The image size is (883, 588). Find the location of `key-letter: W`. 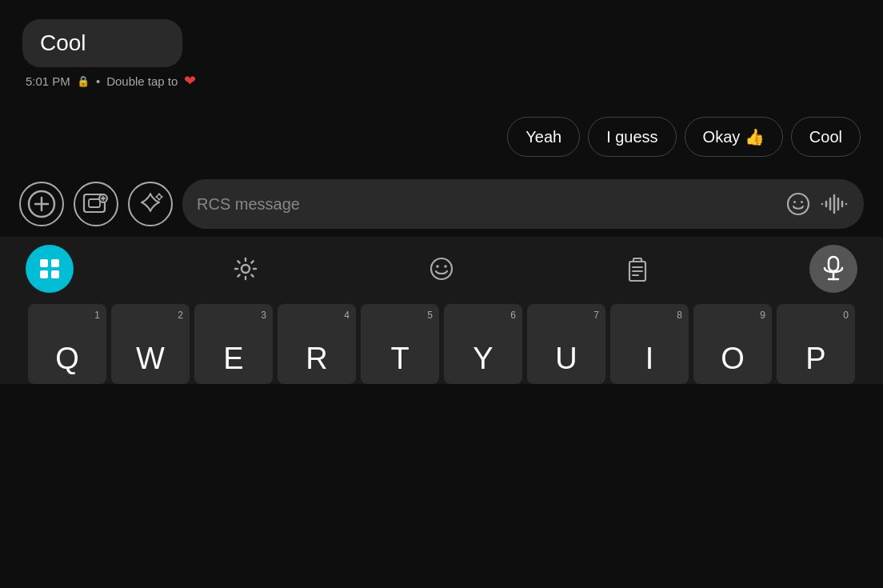

key-letter: W is located at coordinates (150, 358).